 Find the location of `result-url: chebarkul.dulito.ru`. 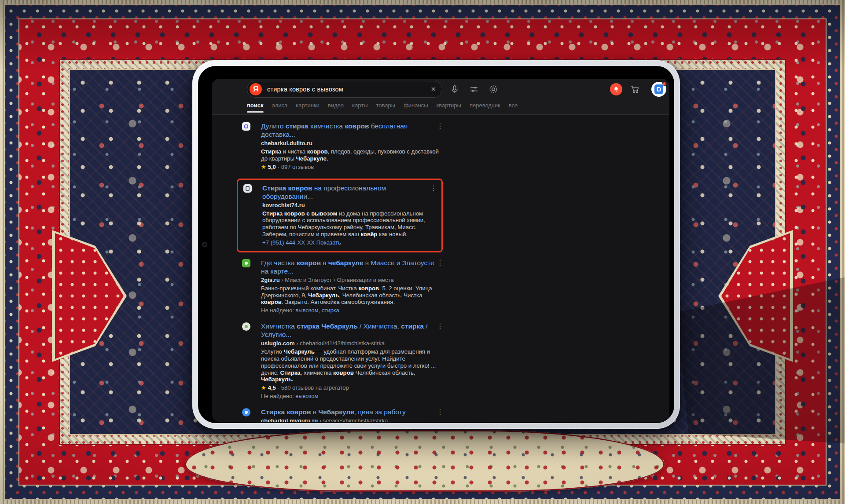

result-url: chebarkul.dulito.ru is located at coordinates (352, 143).